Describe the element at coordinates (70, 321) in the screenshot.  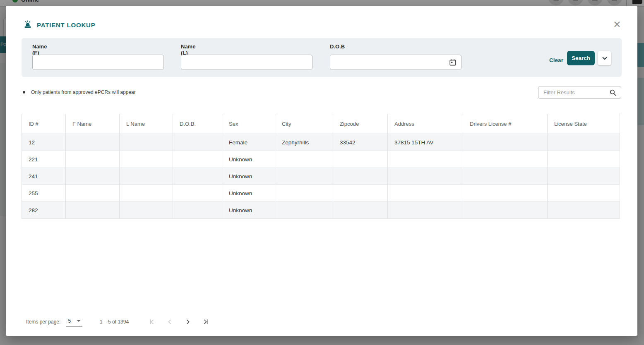
I see `items-per-page-value: 5` at that location.